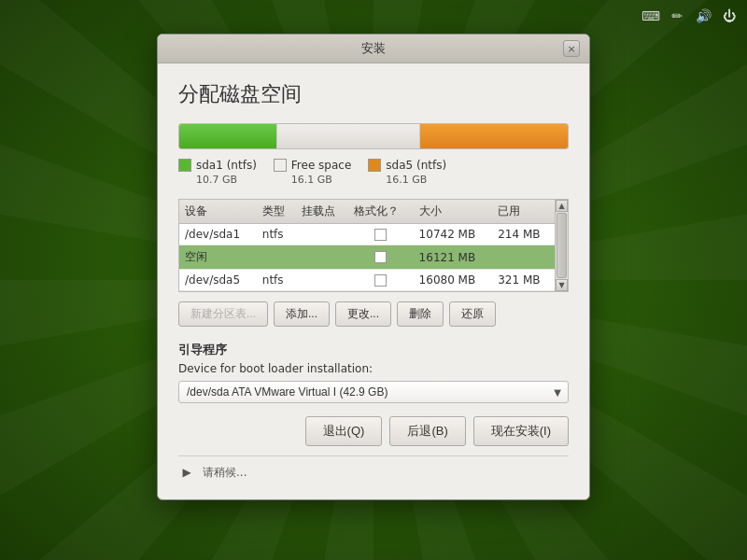 Image resolution: width=747 pixels, height=560 pixels. I want to click on table-row: /dev/sda1 ntfs 10742 MB 214 MB, so click(367, 235).